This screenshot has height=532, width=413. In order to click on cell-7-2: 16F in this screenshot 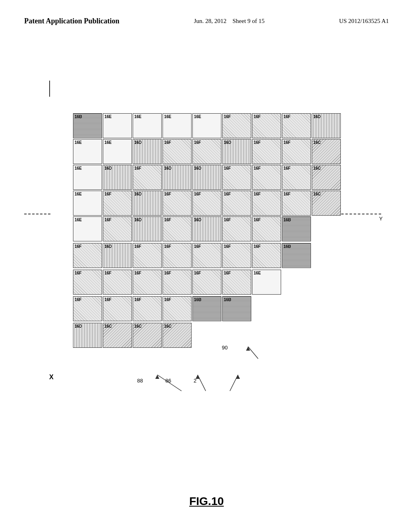, I will do `click(147, 309)`.